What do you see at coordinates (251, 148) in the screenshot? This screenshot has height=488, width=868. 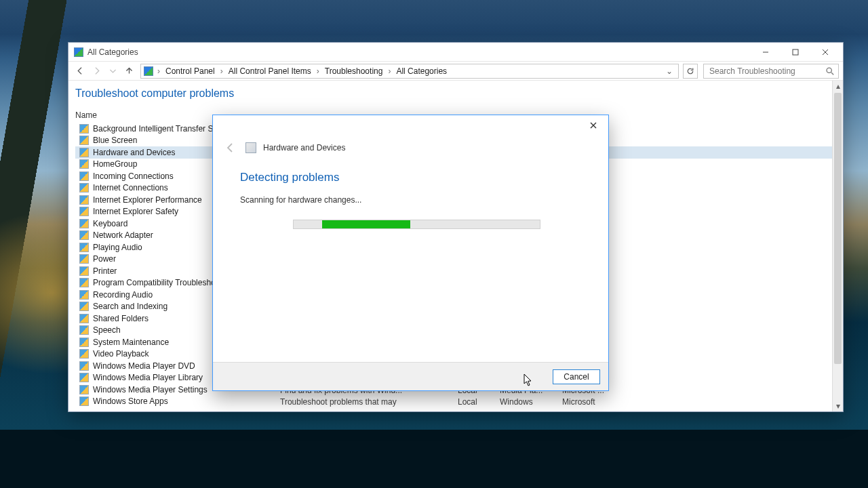 I see `dialog-icon` at bounding box center [251, 148].